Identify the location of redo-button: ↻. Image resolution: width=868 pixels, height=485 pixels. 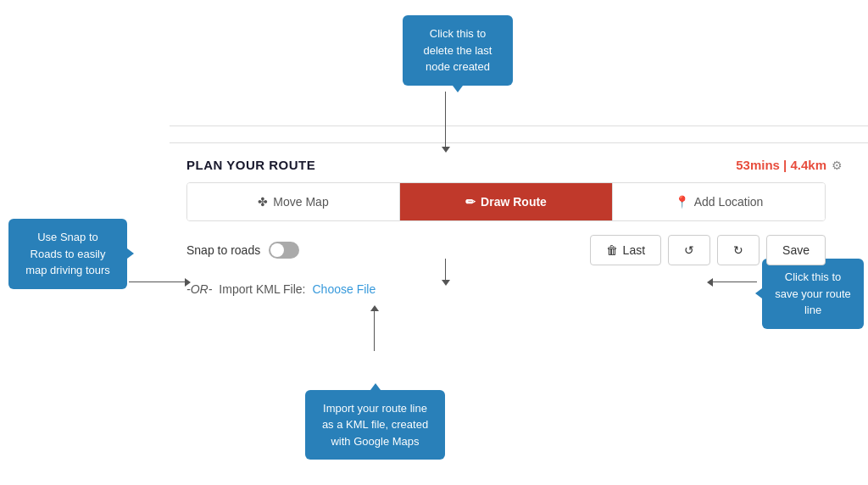
(738, 250).